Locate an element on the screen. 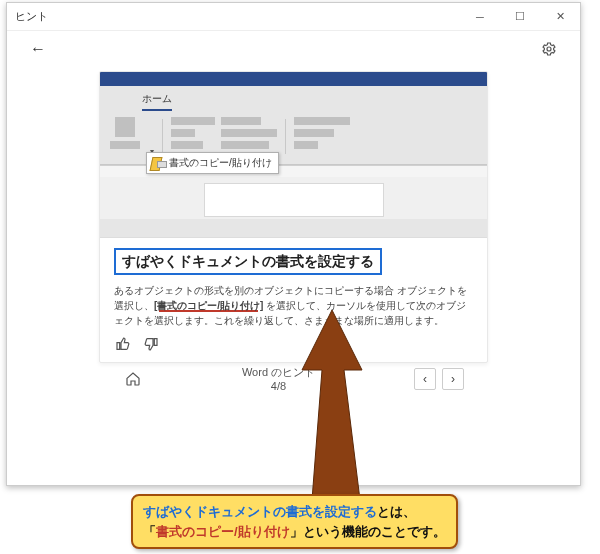 The image size is (600, 554). minimize-button: ─ is located at coordinates (480, 16).